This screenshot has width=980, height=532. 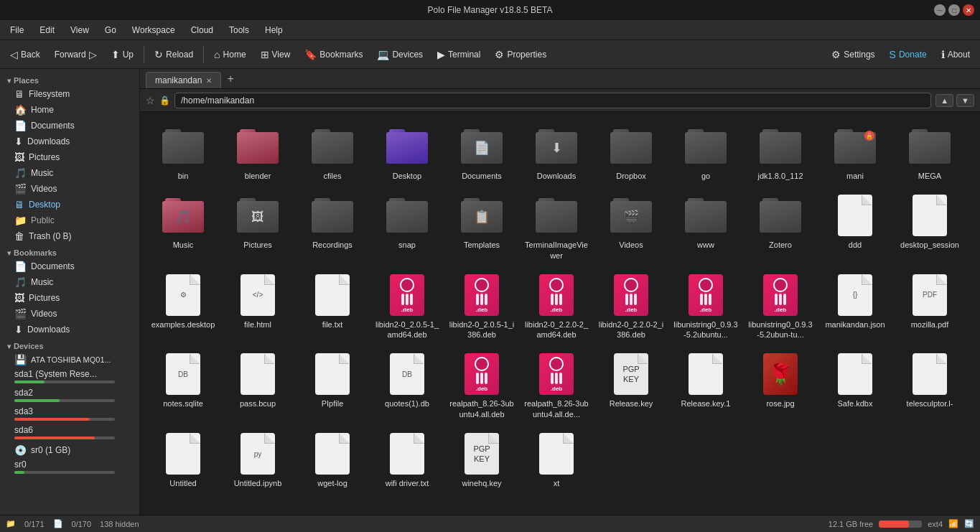 What do you see at coordinates (631, 385) in the screenshot?
I see `file-item: PGPKEY Release.key` at bounding box center [631, 385].